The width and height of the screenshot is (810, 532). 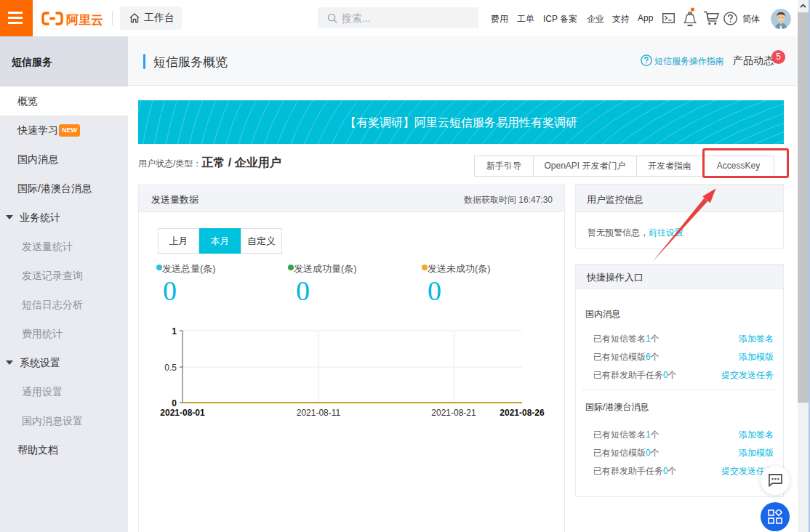 I want to click on svg-text: 2021-08-11, so click(x=318, y=413).